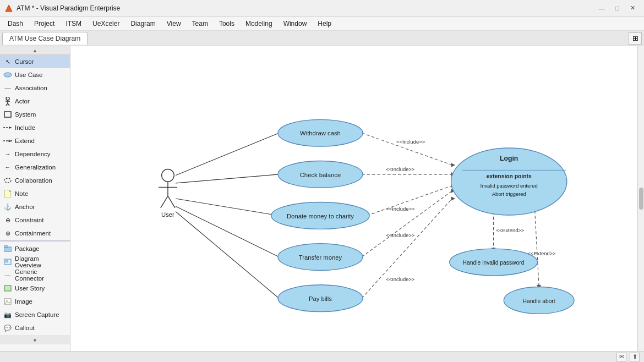 The height and width of the screenshot is (362, 644). I want to click on extend-icon, so click(8, 141).